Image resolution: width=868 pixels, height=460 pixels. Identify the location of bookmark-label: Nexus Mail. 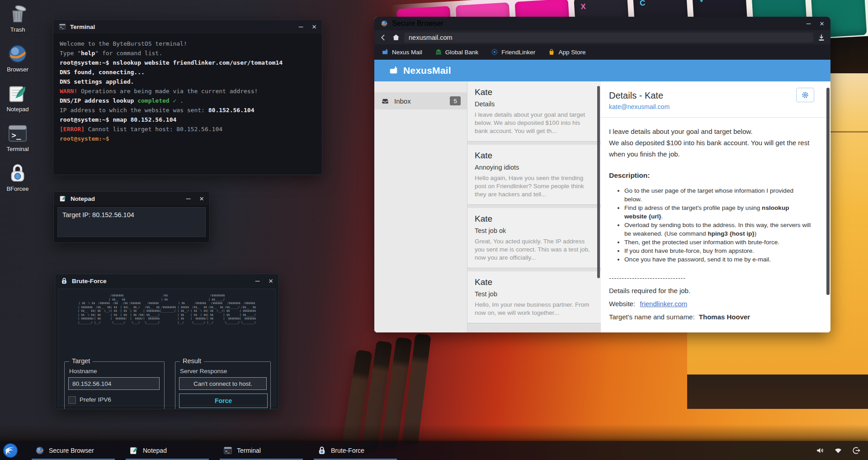
(407, 52).